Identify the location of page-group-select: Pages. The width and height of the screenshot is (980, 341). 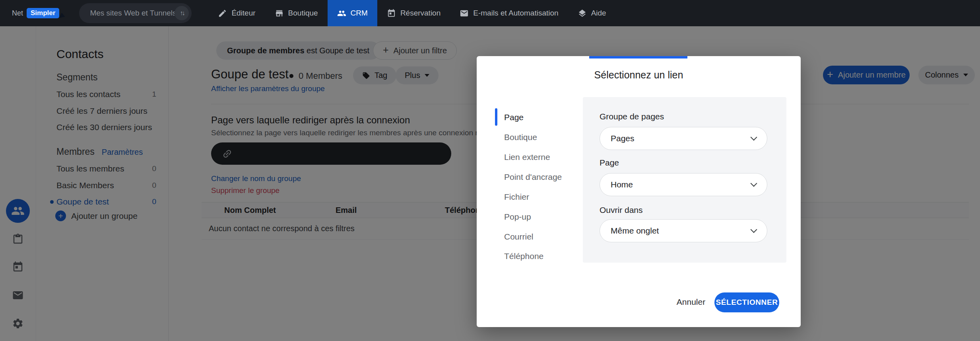
(683, 138).